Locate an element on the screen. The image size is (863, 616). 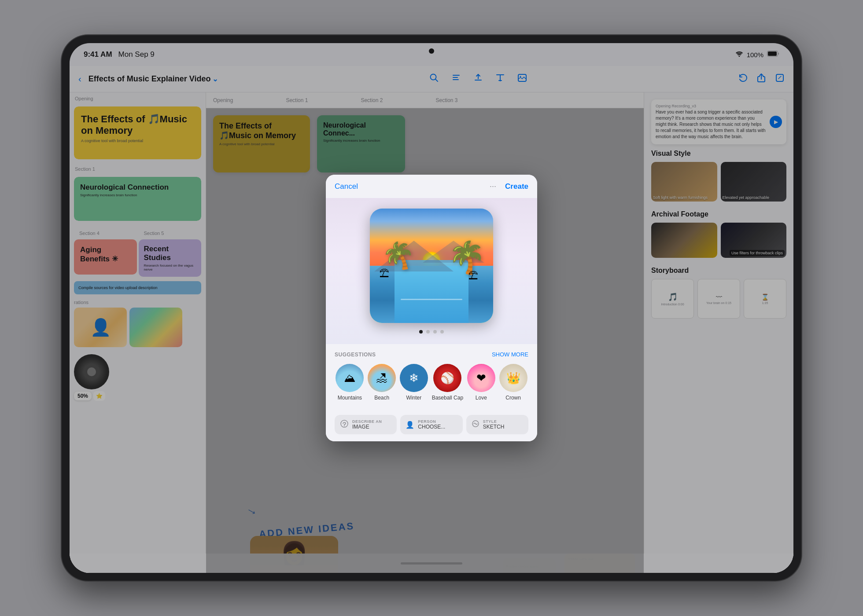
suggestions-section: SUGGESTIONS SHOW MORE ⛰ Mountains is located at coordinates (432, 379).